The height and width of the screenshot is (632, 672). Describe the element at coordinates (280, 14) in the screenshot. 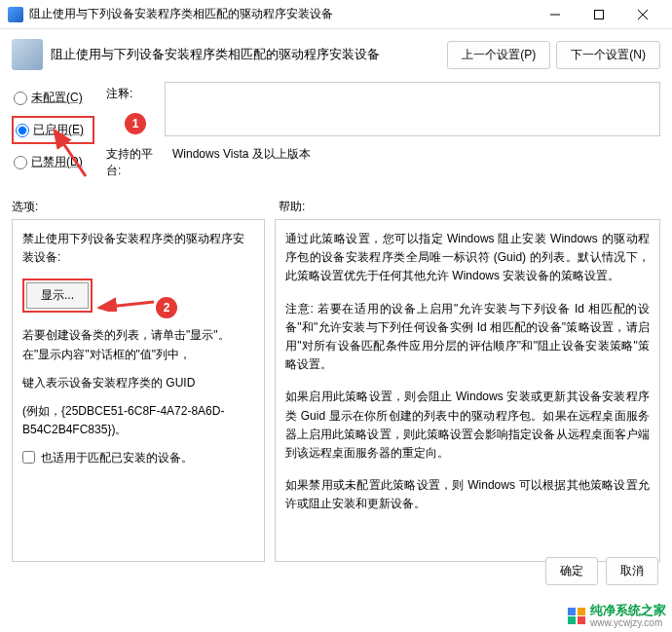

I see `window-title: 阻止使用与下列设备安装程序类相匹配的驱动程序安装设备` at that location.